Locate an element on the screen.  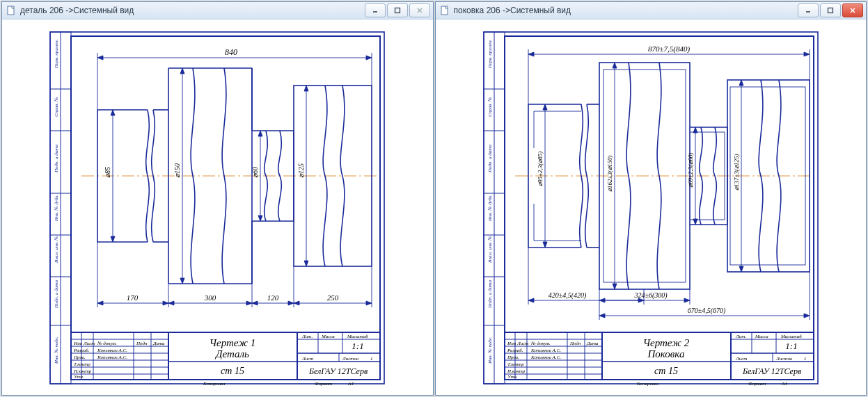
svg-text: A4 is located at coordinates (351, 384).